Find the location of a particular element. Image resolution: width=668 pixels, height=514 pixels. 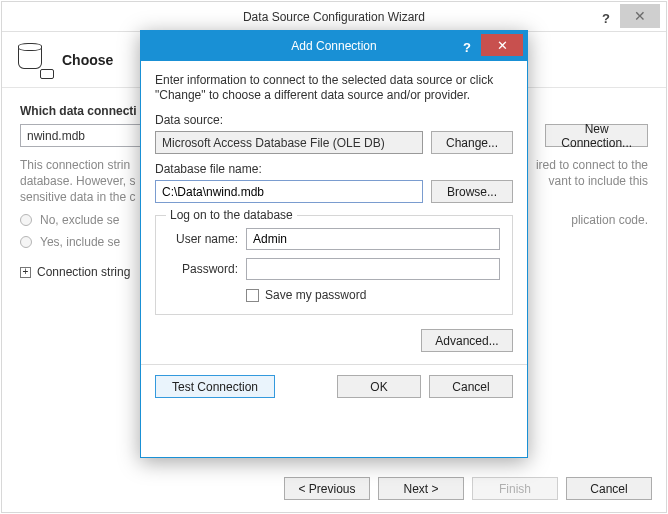

ok-button: OK is located at coordinates (379, 386).